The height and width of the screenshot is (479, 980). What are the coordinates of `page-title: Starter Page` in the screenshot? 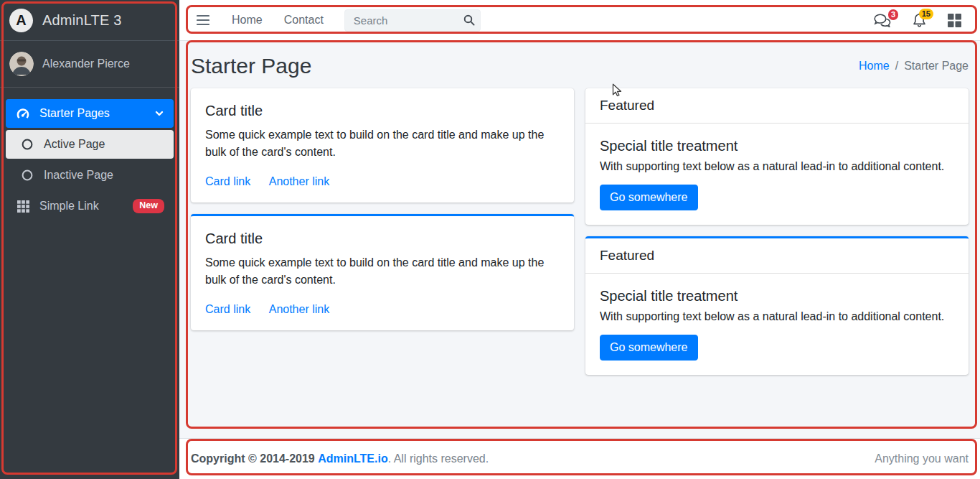 It's located at (251, 66).